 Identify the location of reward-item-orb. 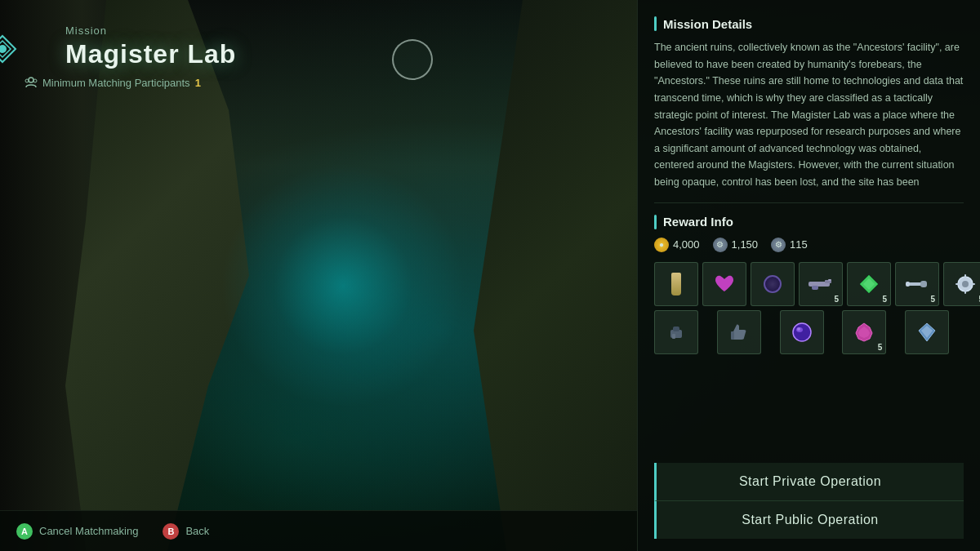
(802, 332).